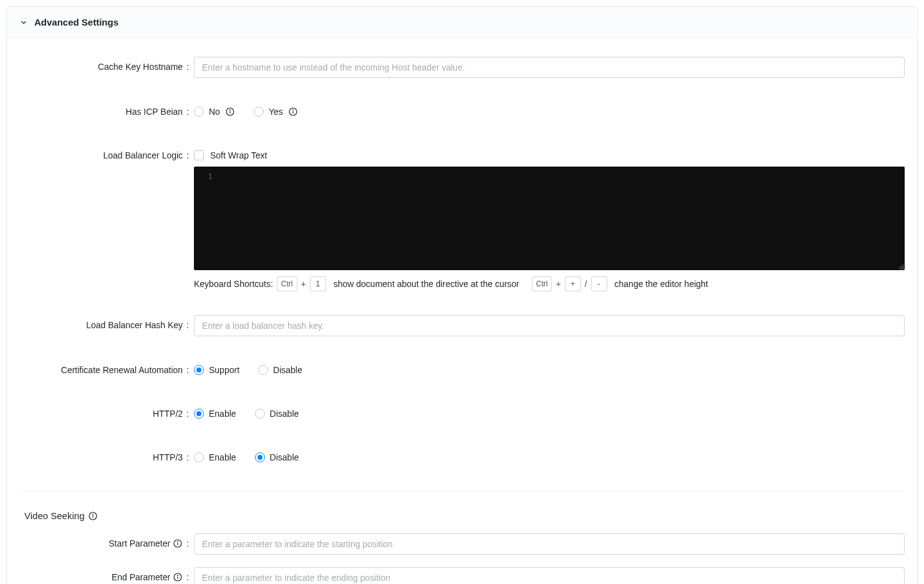  Describe the element at coordinates (599, 284) in the screenshot. I see `kbd-minus: -` at that location.